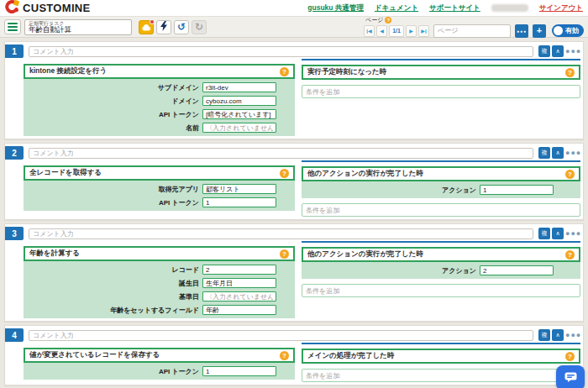 The width and height of the screenshot is (588, 388). What do you see at coordinates (111, 87) in the screenshot?
I see `field-label: サブドメイン` at bounding box center [111, 87].